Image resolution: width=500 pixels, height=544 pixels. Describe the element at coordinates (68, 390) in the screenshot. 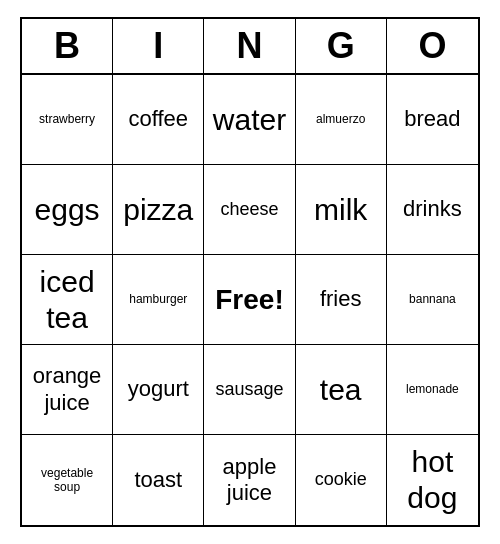

I see `cell-text: orangejuice` at that location.